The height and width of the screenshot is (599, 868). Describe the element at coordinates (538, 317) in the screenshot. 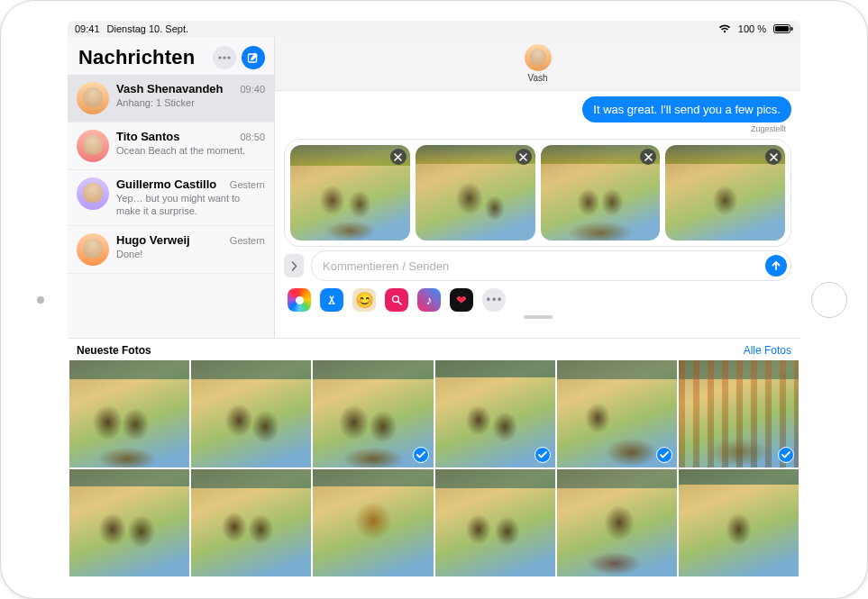

I see `drawer-handle` at that location.